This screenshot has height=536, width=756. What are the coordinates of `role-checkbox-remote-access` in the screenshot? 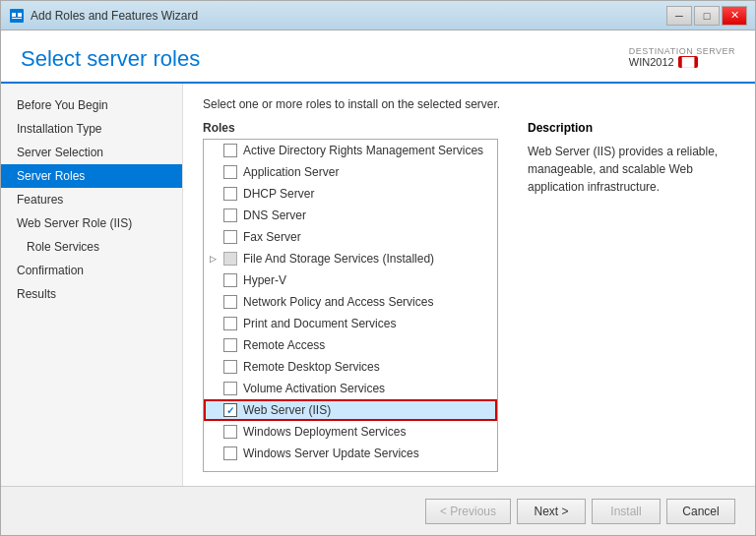 It's located at (230, 345).